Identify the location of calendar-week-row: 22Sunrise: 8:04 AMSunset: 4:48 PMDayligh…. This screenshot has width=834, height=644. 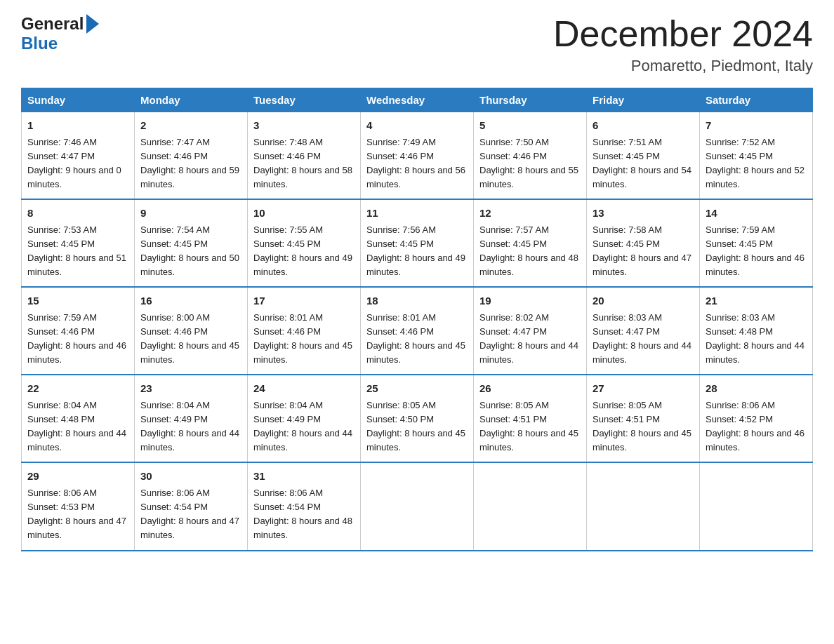
(417, 418).